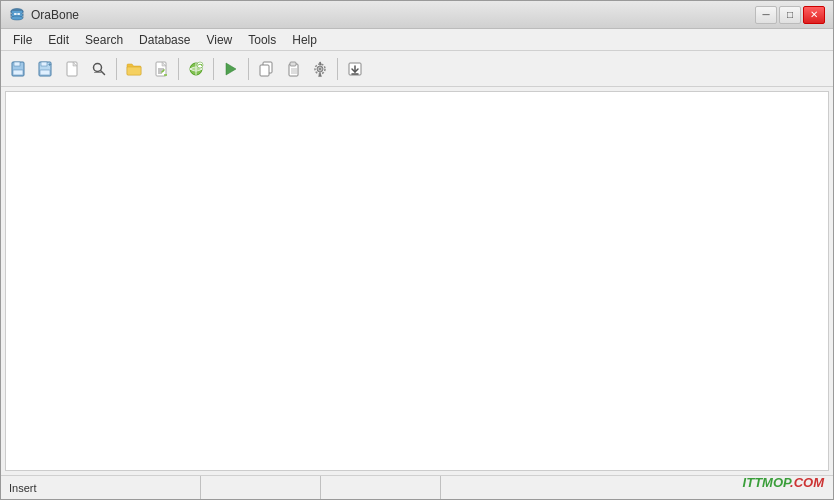 The height and width of the screenshot is (500, 834). Describe the element at coordinates (772, 482) in the screenshot. I see `watermark-tmop: TMOP` at that location.